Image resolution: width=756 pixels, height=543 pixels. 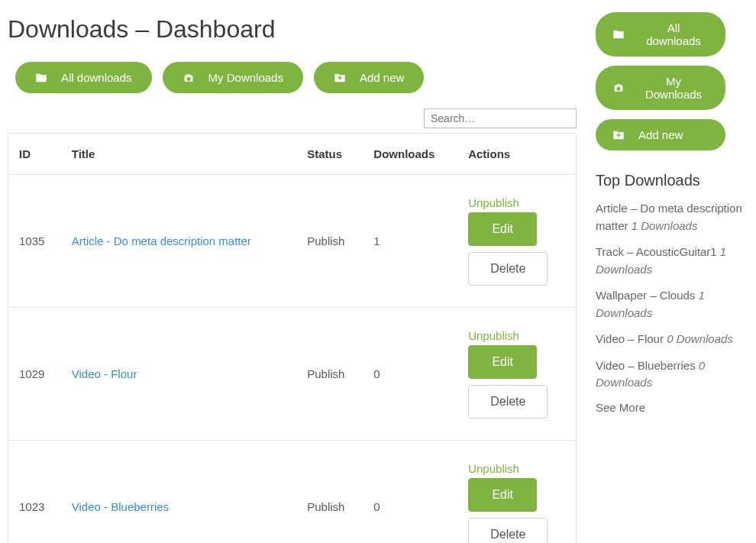 What do you see at coordinates (674, 88) in the screenshot?
I see `sidebar-my-downloads-label: My Downloads` at bounding box center [674, 88].